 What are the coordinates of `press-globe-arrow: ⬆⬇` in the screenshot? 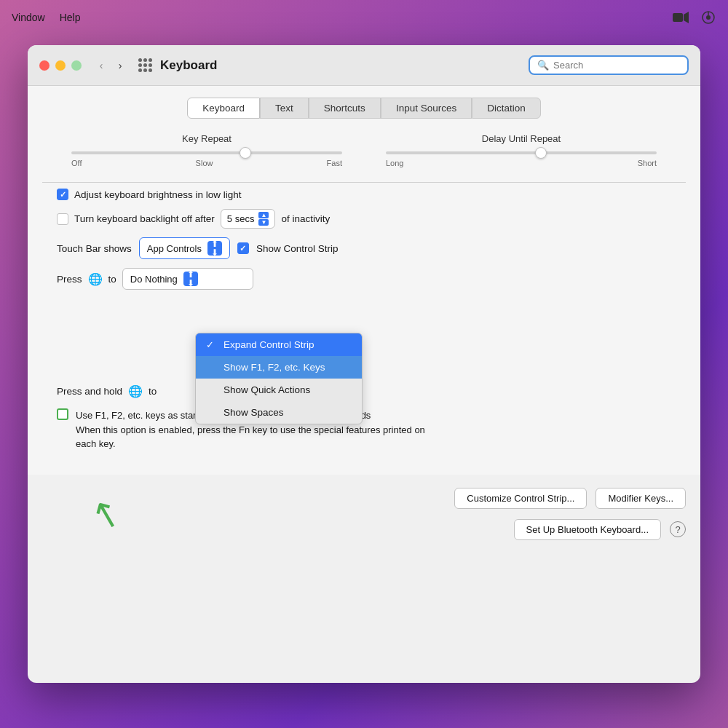 It's located at (191, 279).